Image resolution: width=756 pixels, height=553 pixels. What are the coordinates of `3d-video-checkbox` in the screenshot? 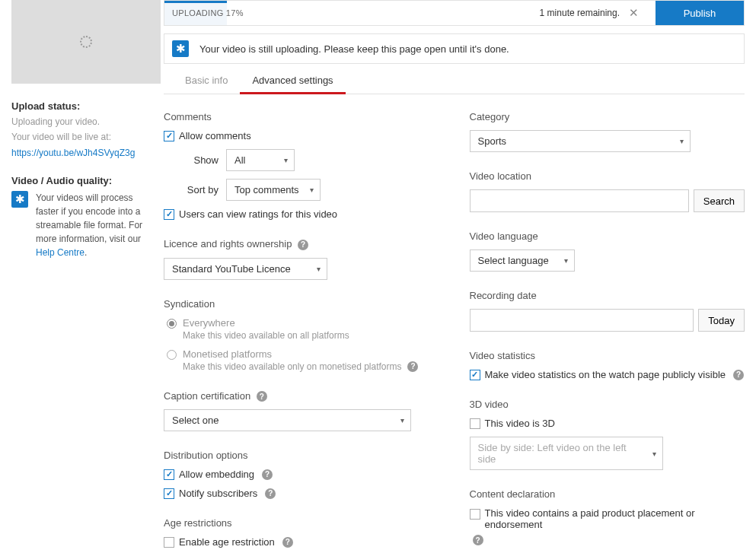 It's located at (475, 424).